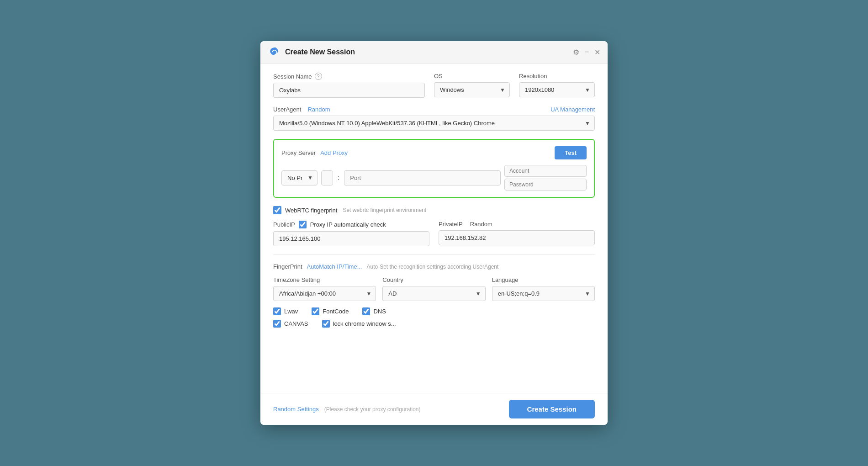  Describe the element at coordinates (517, 233) in the screenshot. I see `private-ip-group: PrivateIP Random` at that location.